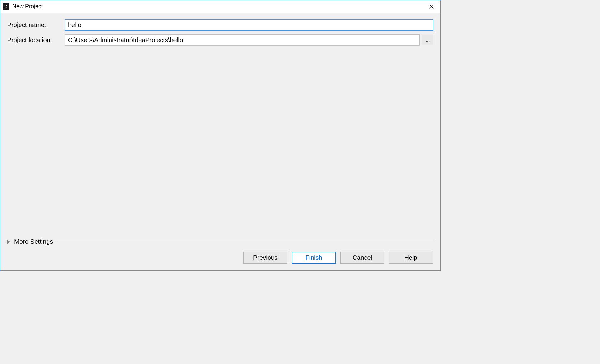  Describe the element at coordinates (219, 6) in the screenshot. I see `window-title: New Project` at that location.